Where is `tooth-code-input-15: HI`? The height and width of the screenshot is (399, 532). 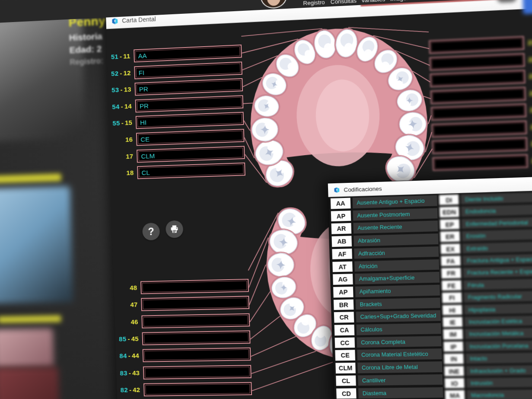
tooth-code-input-15: HI is located at coordinates (190, 121).